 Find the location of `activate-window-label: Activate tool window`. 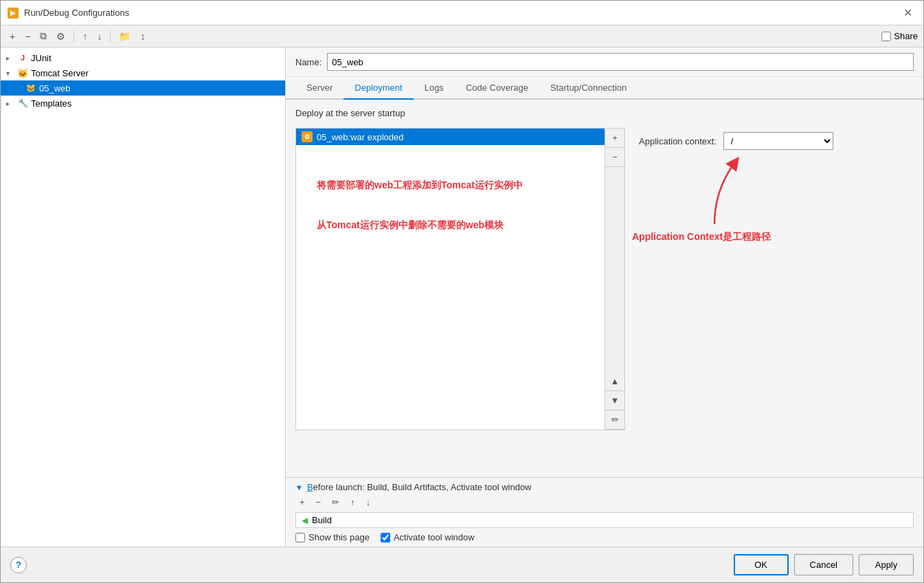

activate-window-label: Activate tool window is located at coordinates (434, 538).